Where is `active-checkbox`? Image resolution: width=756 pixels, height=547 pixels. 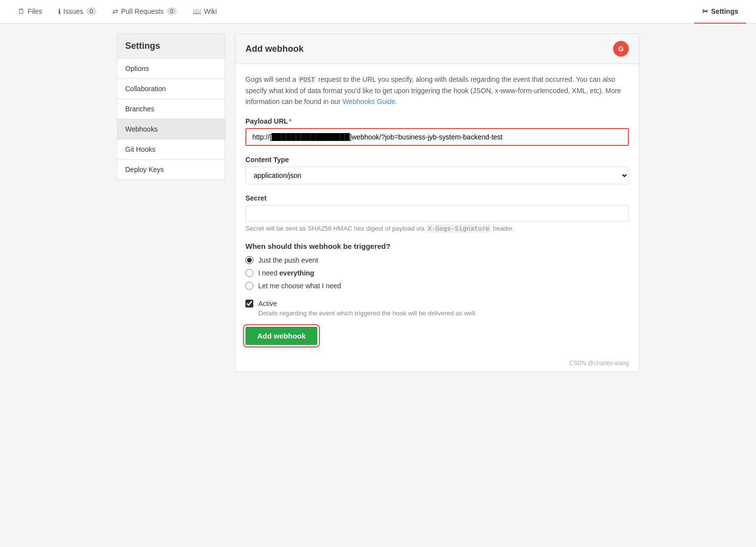 active-checkbox is located at coordinates (249, 304).